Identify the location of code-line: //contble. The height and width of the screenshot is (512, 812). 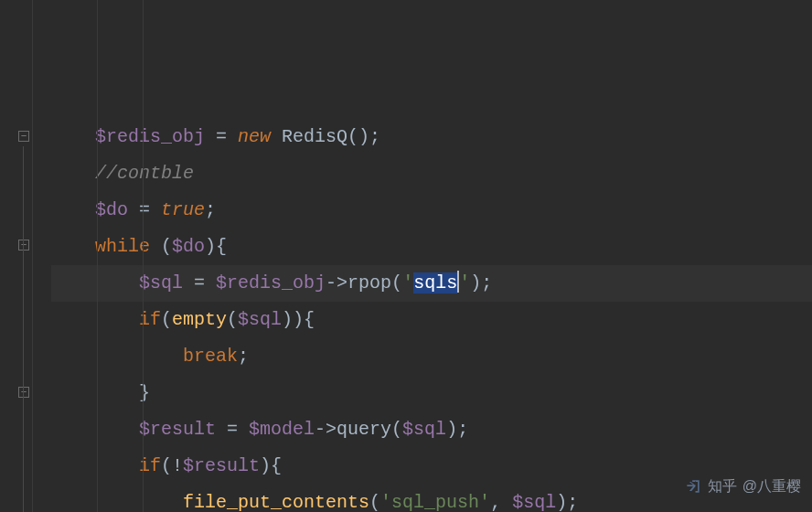
(432, 174).